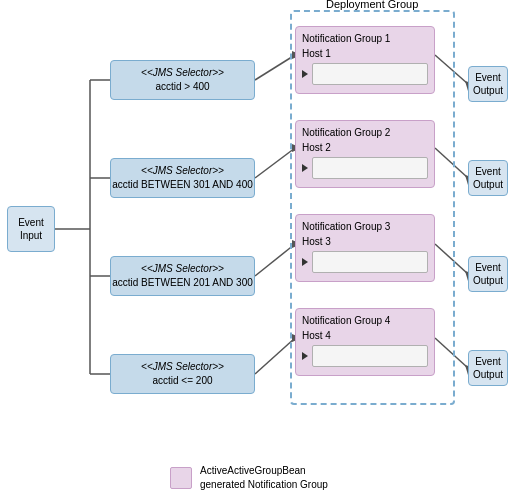  Describe the element at coordinates (372, 5) in the screenshot. I see `deployment-group-label: Deployment Group` at that location.